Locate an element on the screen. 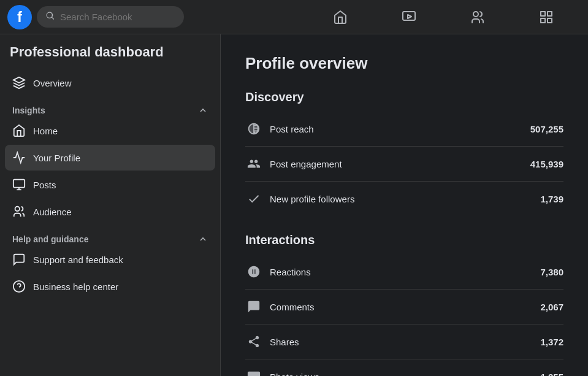 This screenshot has width=588, height=376. home-nav-icon is located at coordinates (340, 17).